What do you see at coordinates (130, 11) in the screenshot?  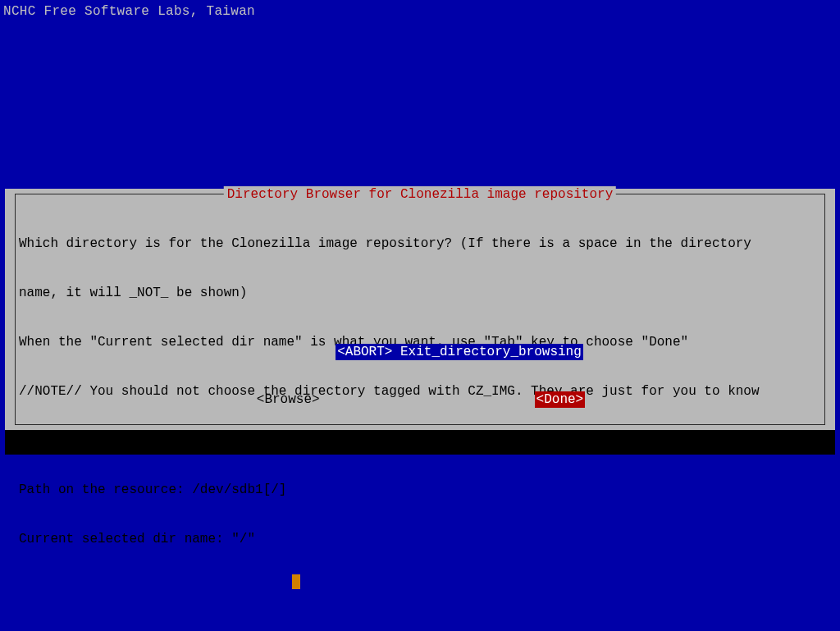 I see `header-title: NCHC Free Software Labs, Taiwan` at bounding box center [130, 11].